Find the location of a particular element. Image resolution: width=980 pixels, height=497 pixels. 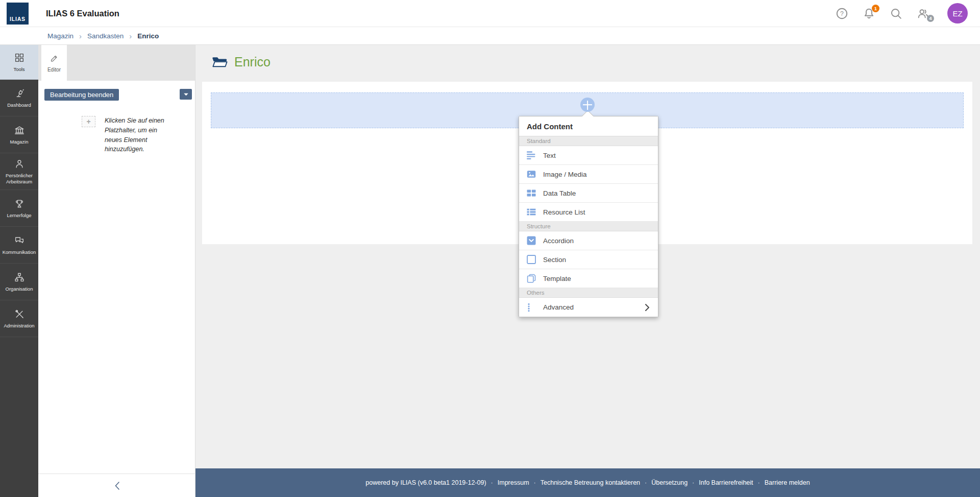

menu-item-resource-list: Resource List is located at coordinates (589, 212).